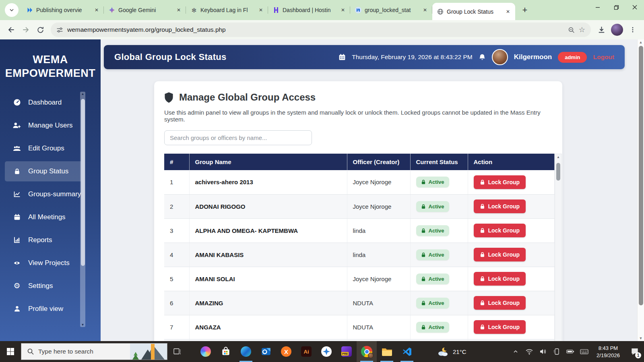 This screenshot has width=644, height=362. What do you see at coordinates (391, 10) in the screenshot?
I see `browser-tab: group_locked_stat✕` at bounding box center [391, 10].